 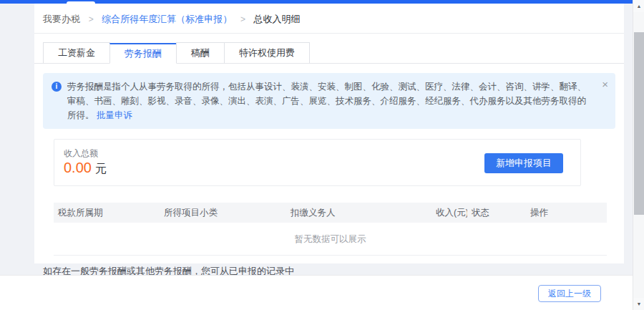 I want to click on scrollbar-thumb, so click(x=639, y=123).